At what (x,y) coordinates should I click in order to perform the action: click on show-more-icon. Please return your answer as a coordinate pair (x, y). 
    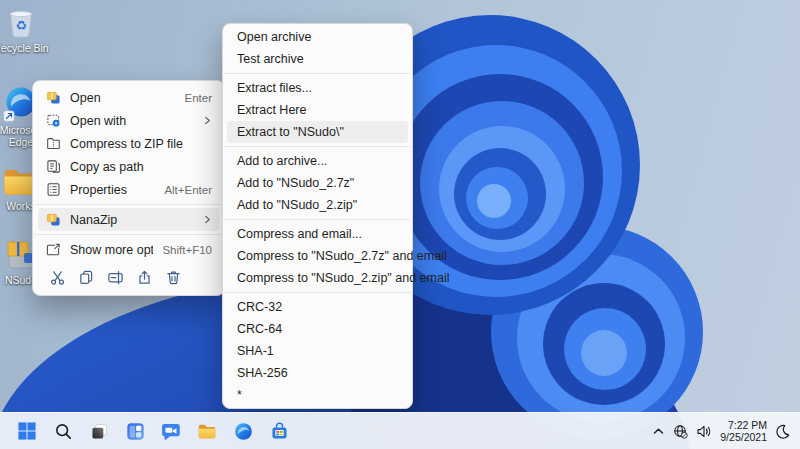
    Looking at the image, I should click on (53, 250).